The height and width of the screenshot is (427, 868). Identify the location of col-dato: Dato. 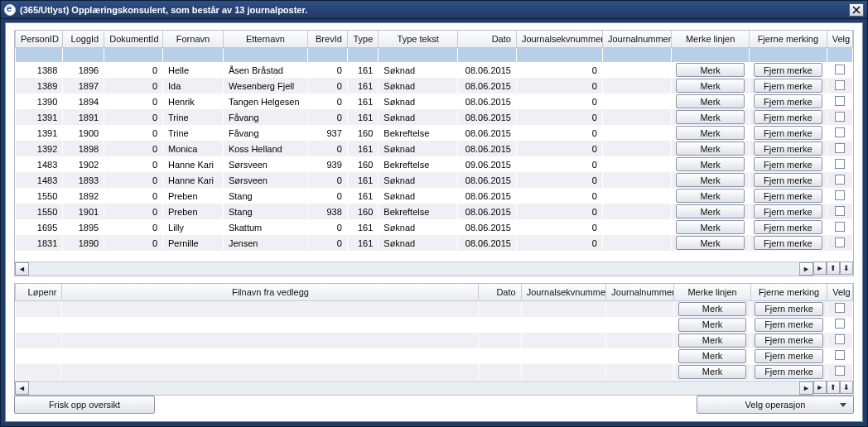
(487, 39).